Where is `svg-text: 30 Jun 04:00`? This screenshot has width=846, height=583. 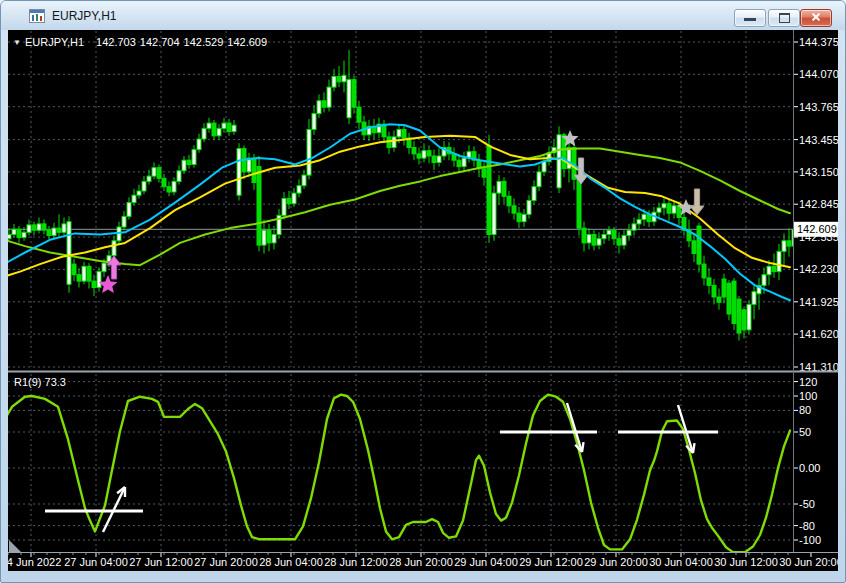 svg-text: 30 Jun 04:00 is located at coordinates (681, 562).